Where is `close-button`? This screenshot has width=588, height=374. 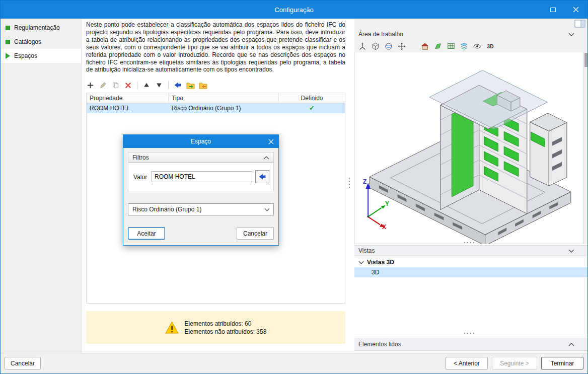
close-button is located at coordinates (576, 10).